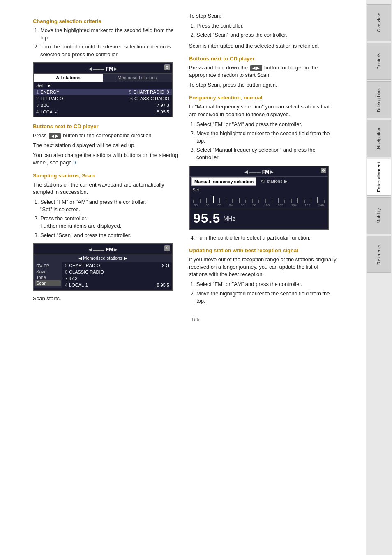 The height and width of the screenshot is (555, 392). I want to click on screen-freq-manual: ◀ ▬▬▬ FM ▶ ⚙ Manual frequency selection …, so click(259, 198).